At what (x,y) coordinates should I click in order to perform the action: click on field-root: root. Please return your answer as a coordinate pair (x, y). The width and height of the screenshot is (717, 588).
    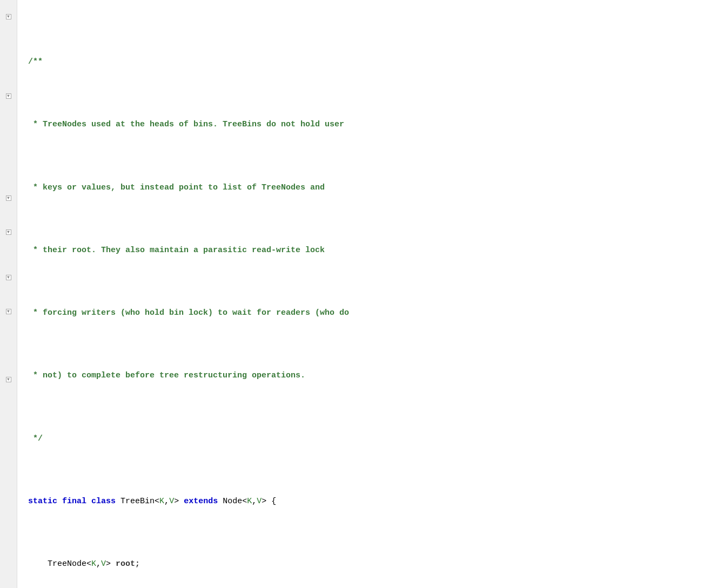
    Looking at the image, I should click on (125, 564).